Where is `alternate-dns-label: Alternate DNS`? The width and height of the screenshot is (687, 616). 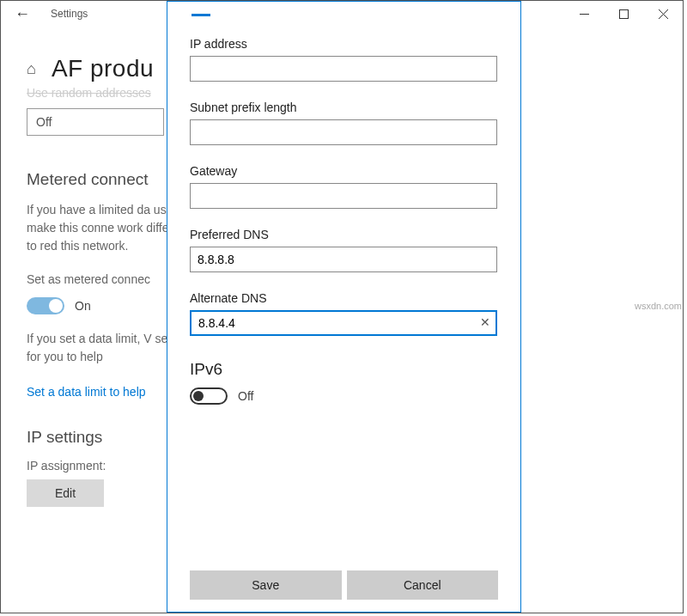
alternate-dns-label: Alternate DNS is located at coordinates (344, 298).